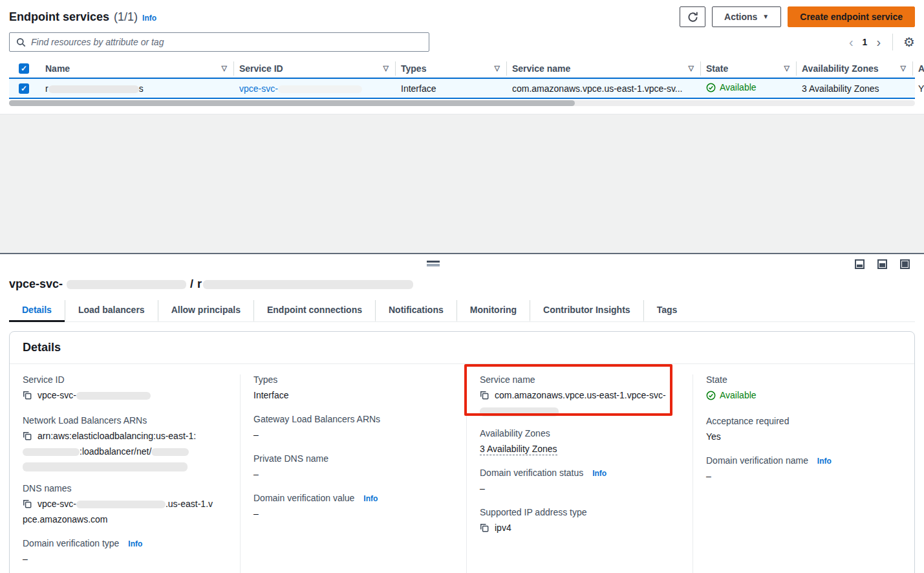  What do you see at coordinates (292, 103) in the screenshot?
I see `scrollbar-thumb` at bounding box center [292, 103].